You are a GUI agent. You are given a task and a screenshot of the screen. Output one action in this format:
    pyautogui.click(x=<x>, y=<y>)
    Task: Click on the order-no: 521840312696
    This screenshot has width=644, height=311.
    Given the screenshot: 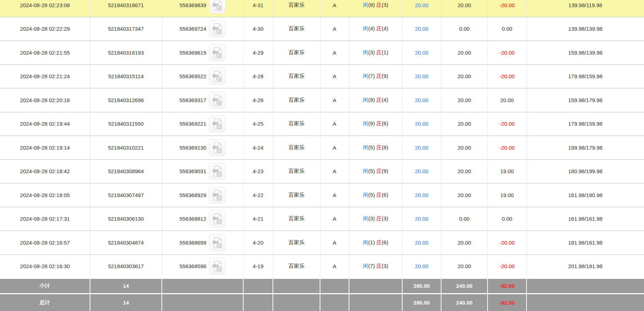 What is the action you would take?
    pyautogui.click(x=126, y=100)
    